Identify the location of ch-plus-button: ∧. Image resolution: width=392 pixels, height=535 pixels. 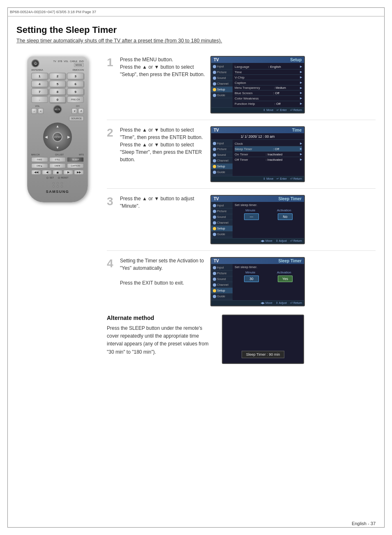
(81, 111).